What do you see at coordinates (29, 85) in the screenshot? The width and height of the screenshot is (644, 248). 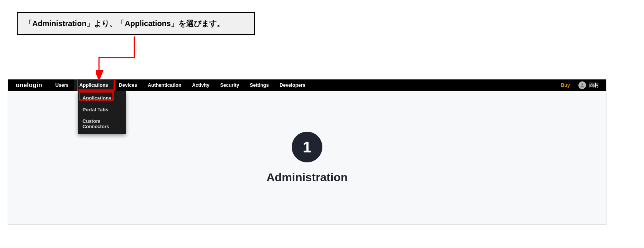 I see `brand-logo: onelogin` at bounding box center [29, 85].